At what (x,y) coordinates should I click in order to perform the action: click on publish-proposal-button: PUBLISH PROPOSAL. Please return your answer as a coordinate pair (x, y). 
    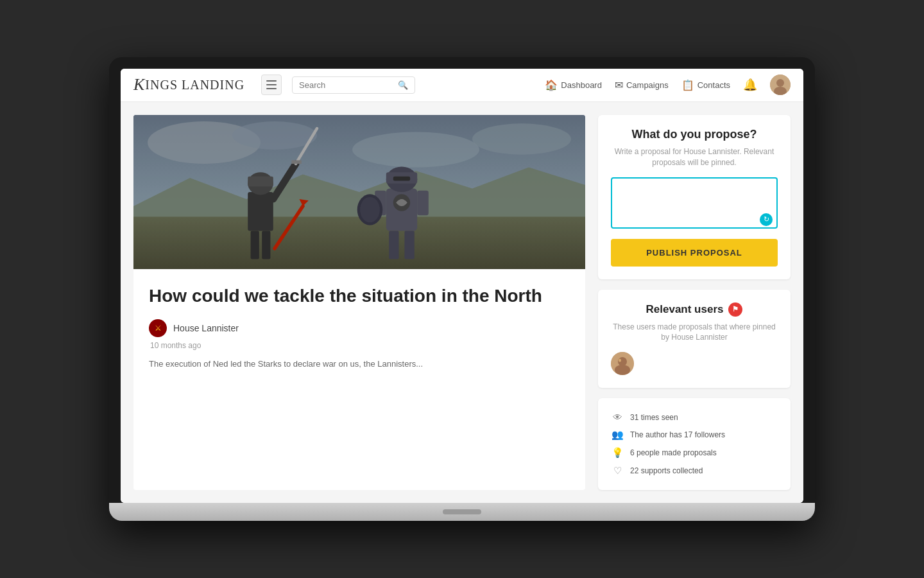
    Looking at the image, I should click on (694, 253).